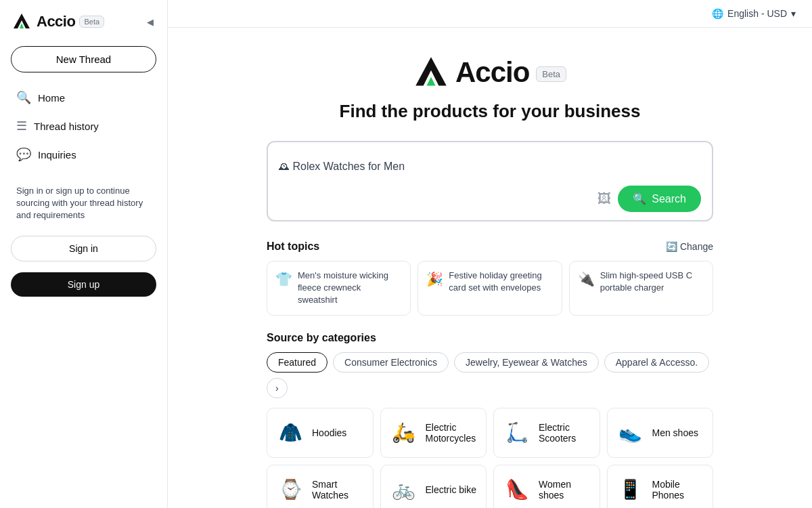  I want to click on sidebar-beta-badge: Beta, so click(92, 22).